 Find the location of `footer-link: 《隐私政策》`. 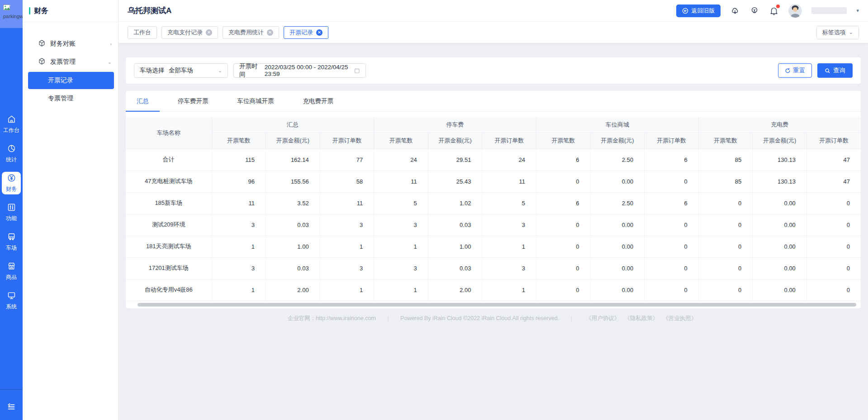

footer-link: 《隐私政策》 is located at coordinates (641, 318).